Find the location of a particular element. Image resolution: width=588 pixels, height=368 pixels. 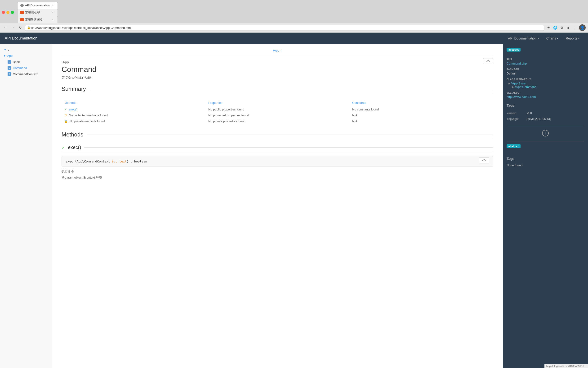

tags-section2: Tags None found is located at coordinates (545, 162).